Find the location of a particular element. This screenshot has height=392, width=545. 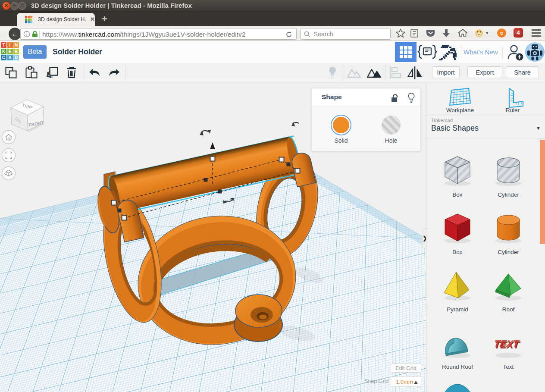

svg-text: TEXT is located at coordinates (507, 344).